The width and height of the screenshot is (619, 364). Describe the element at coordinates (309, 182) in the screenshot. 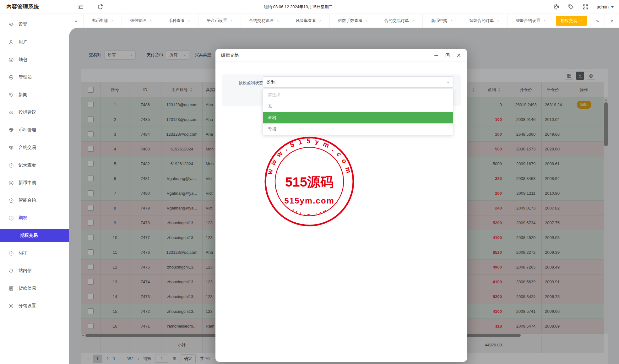

I see `watermark-center: 515源码` at that location.